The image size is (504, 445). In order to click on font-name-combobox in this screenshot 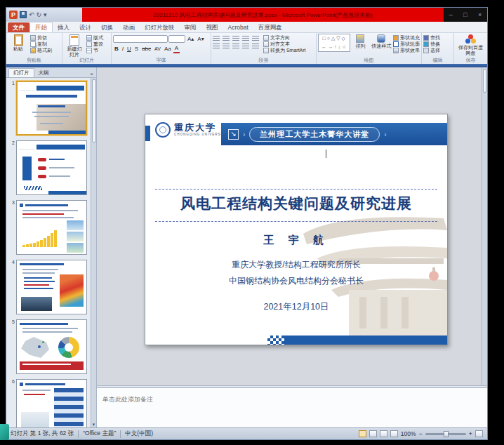, I will do `click(140, 39)`.